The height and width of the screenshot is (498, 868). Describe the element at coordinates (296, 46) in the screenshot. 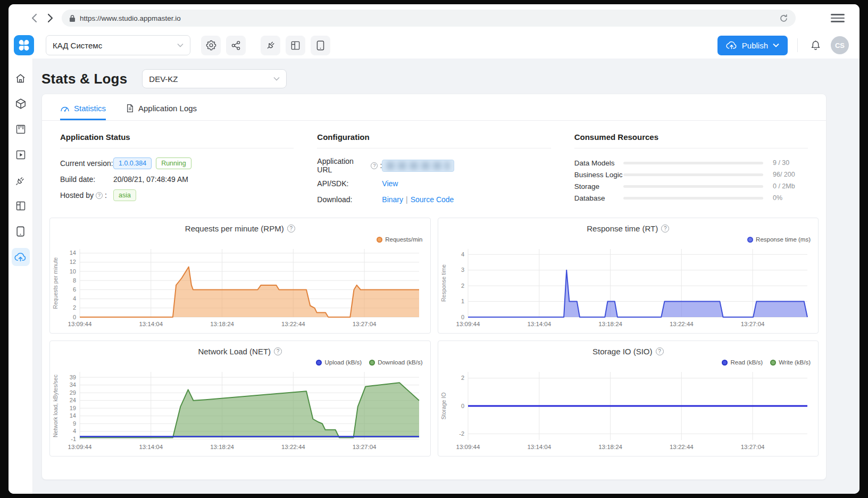

I see `layout-icon` at that location.